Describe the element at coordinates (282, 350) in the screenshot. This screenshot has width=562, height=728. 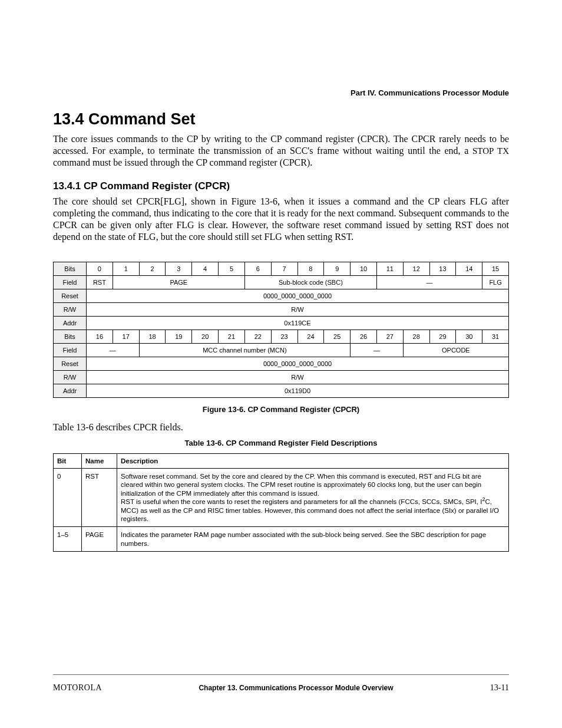
I see `reg-field-row-bot: Field — MCC channel number (MCN) — OPCOD…` at that location.